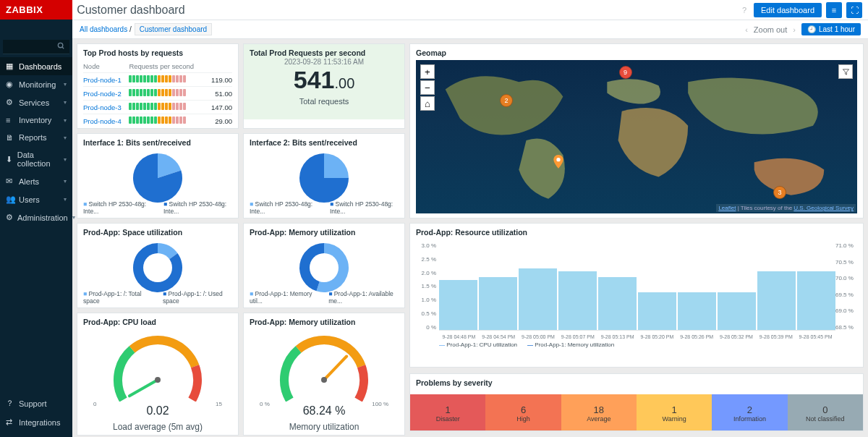 This screenshot has height=437, width=868. Describe the element at coordinates (770, 30) in the screenshot. I see `zoom-out-button: Zoom out` at that location.